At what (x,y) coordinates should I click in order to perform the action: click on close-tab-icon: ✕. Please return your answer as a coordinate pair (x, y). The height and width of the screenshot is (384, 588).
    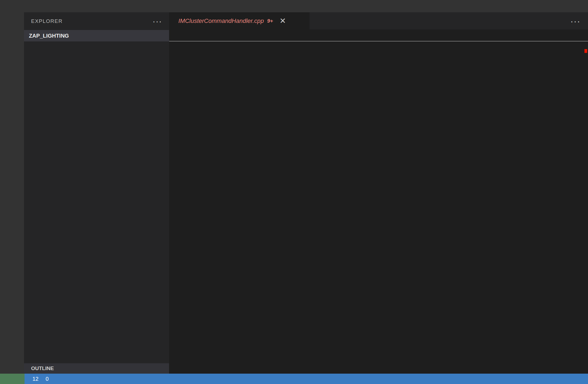
    Looking at the image, I should click on (283, 21).